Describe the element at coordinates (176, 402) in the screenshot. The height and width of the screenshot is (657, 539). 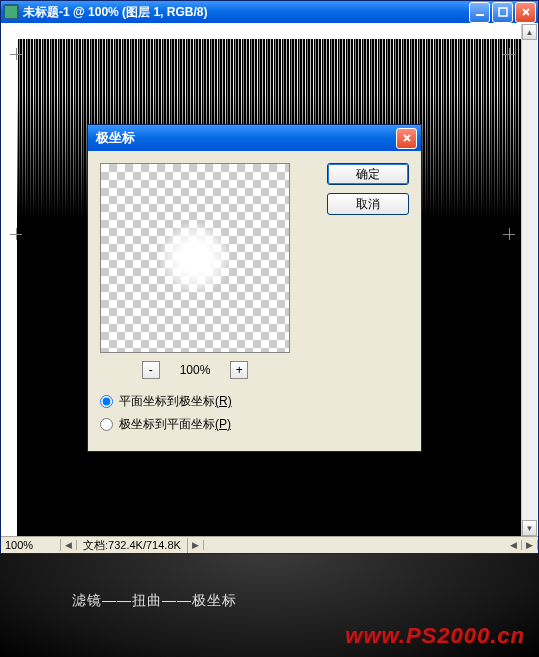
I see `radio-rect-to-polar-label: 平面坐标到极坐标(R)` at that location.